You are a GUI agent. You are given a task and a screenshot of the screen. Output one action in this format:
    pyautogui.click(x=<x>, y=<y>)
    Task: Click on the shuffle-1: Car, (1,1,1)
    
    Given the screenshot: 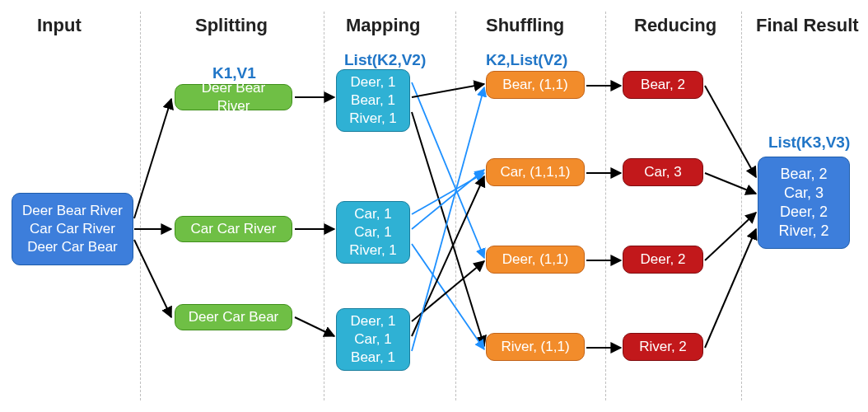 What is the action you would take?
    pyautogui.click(x=535, y=172)
    